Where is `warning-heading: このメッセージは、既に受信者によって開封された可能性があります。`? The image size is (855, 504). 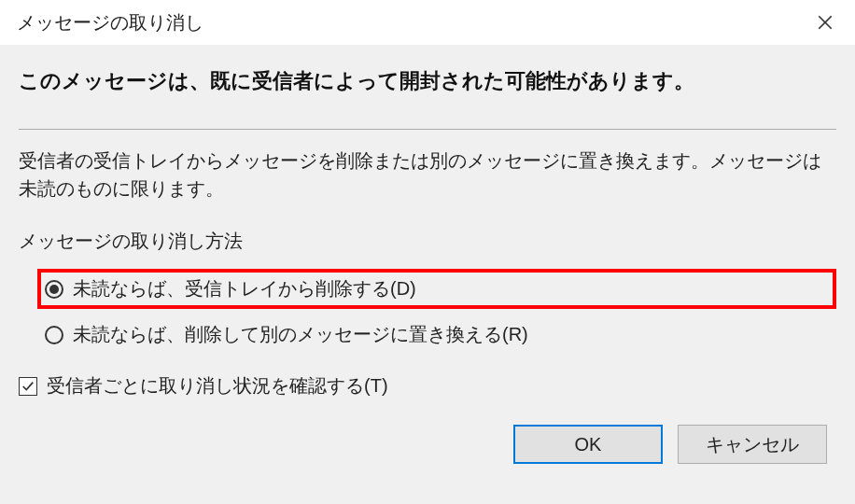 warning-heading: このメッセージは、既に受信者によって開封された可能性があります。 is located at coordinates (428, 81).